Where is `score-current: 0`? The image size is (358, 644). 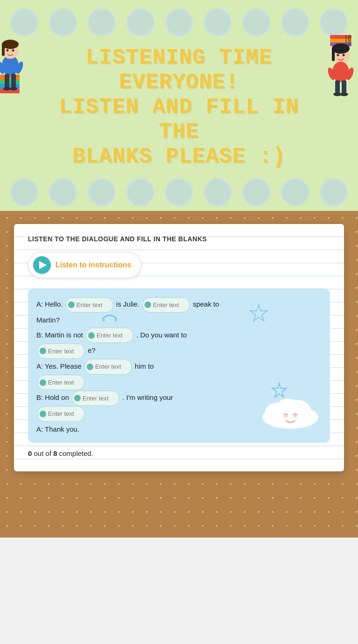 score-current: 0 is located at coordinates (30, 454).